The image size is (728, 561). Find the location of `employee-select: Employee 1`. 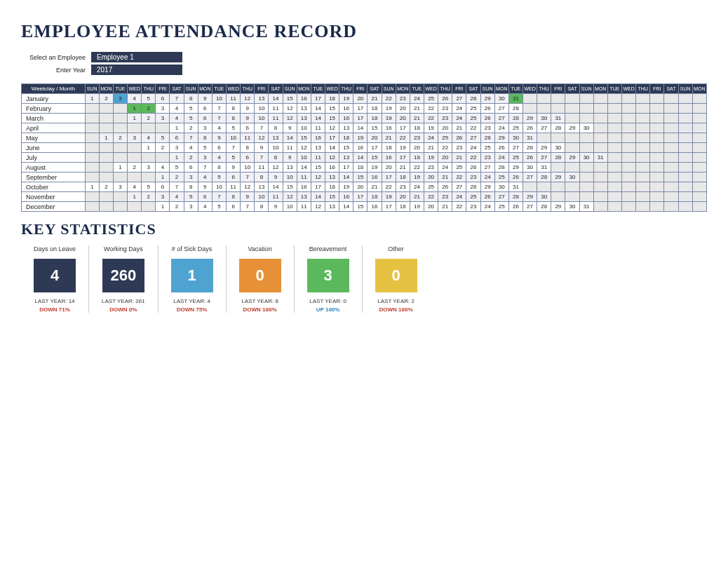

employee-select: Employee 1 is located at coordinates (137, 58).